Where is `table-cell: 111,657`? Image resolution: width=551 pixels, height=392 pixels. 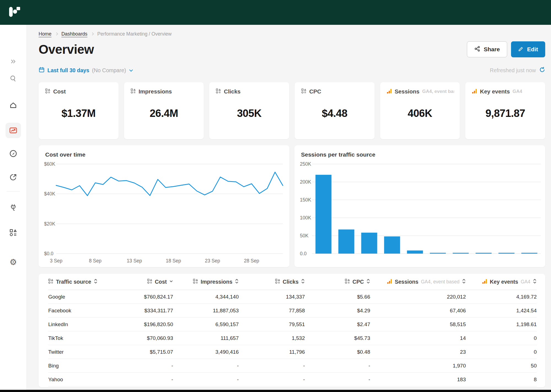
table-cell: 111,657 is located at coordinates (206, 338).